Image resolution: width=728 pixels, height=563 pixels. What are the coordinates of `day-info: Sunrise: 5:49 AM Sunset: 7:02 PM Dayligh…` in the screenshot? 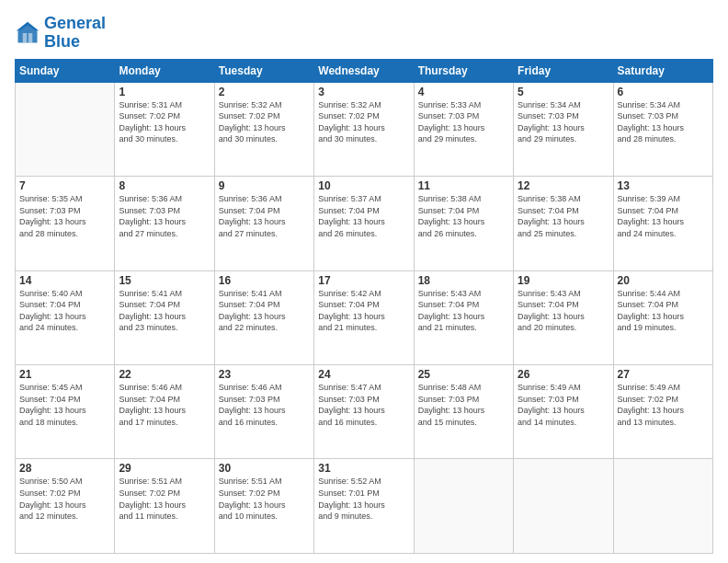 It's located at (664, 405).